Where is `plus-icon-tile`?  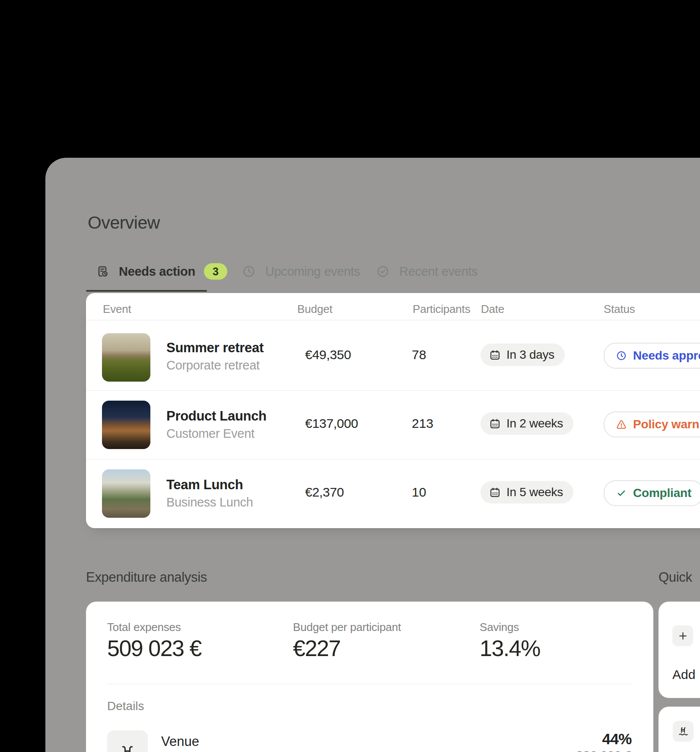
plus-icon-tile is located at coordinates (683, 636).